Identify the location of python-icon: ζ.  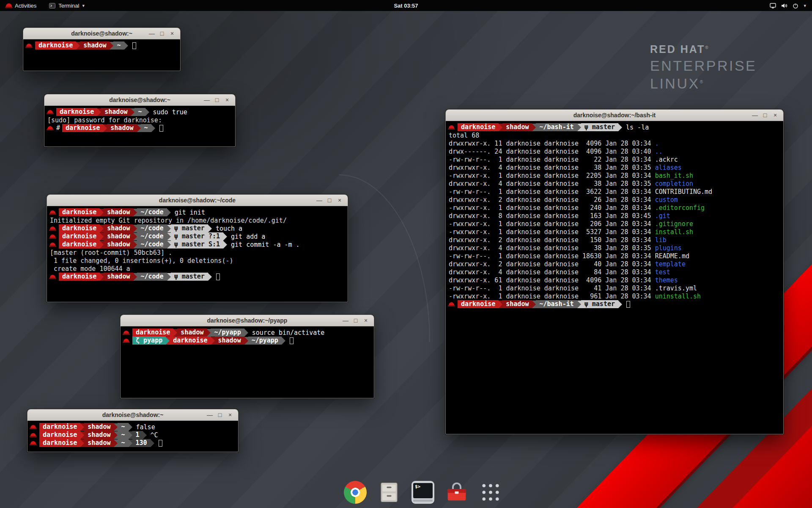
(140, 340).